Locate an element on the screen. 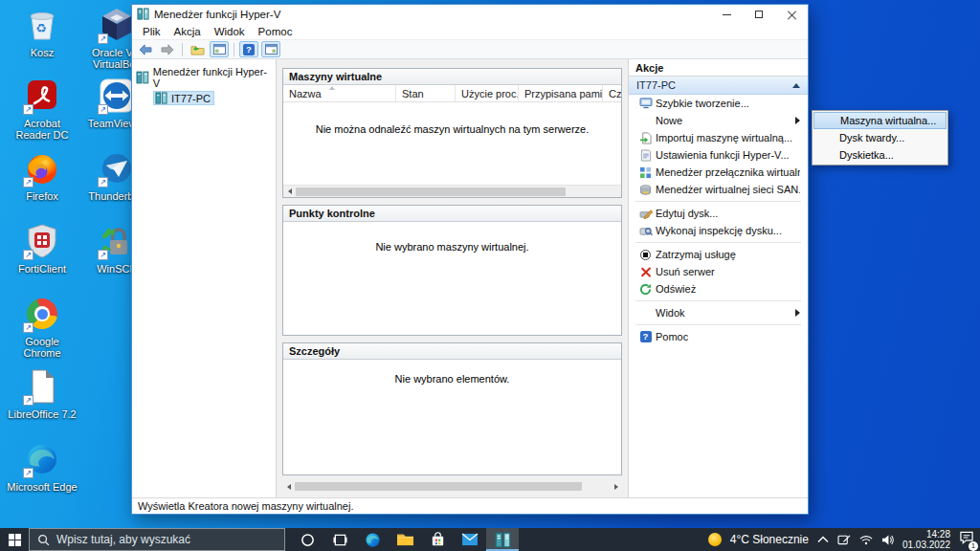 The image size is (980, 551). export-list-button is located at coordinates (197, 50).